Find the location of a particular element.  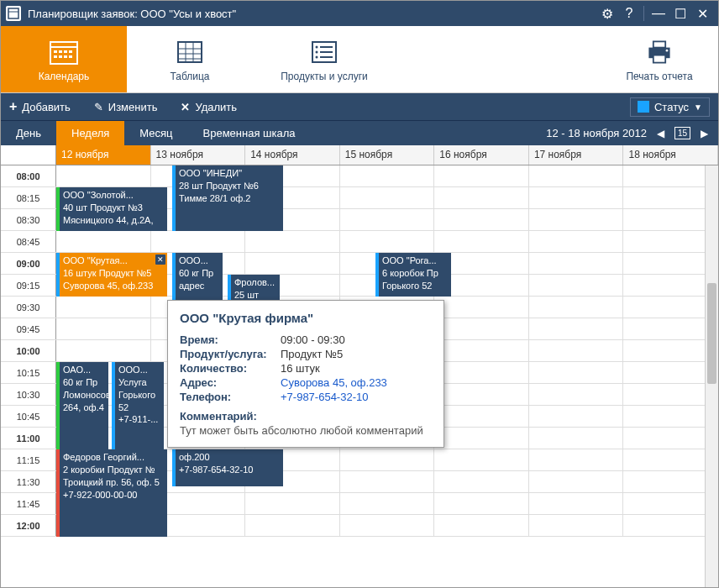

event: ОАО... 60 кг Пр Ломоносова 264, оф.4 is located at coordinates (82, 406).